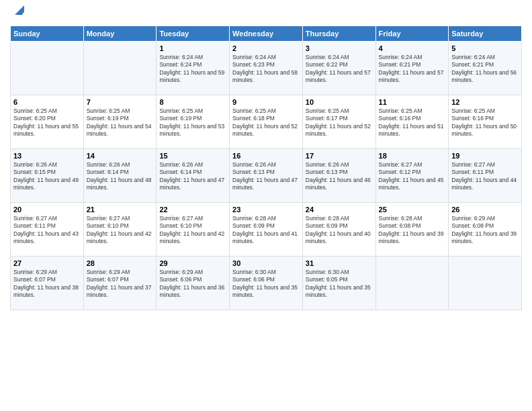 This screenshot has height=411, width=532. What do you see at coordinates (339, 284) in the screenshot?
I see `day-detail: Sunrise: 6:30 AMSunset: 6:05 PMDaylight:…` at bounding box center [339, 284].